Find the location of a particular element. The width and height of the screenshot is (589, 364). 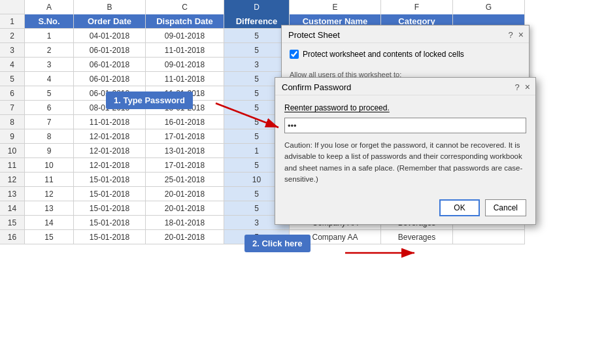

confirm-ok-btn: OK is located at coordinates (459, 208).